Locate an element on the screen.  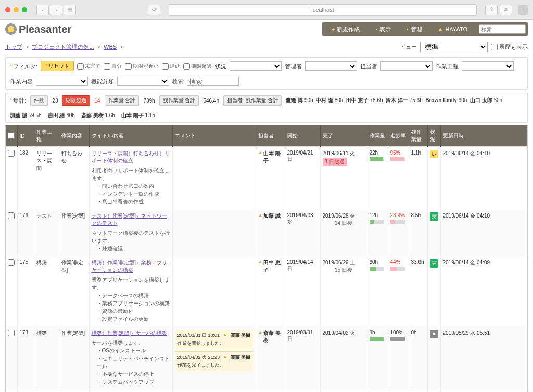
history-toggle: 履歴も表示 is located at coordinates (509, 47).